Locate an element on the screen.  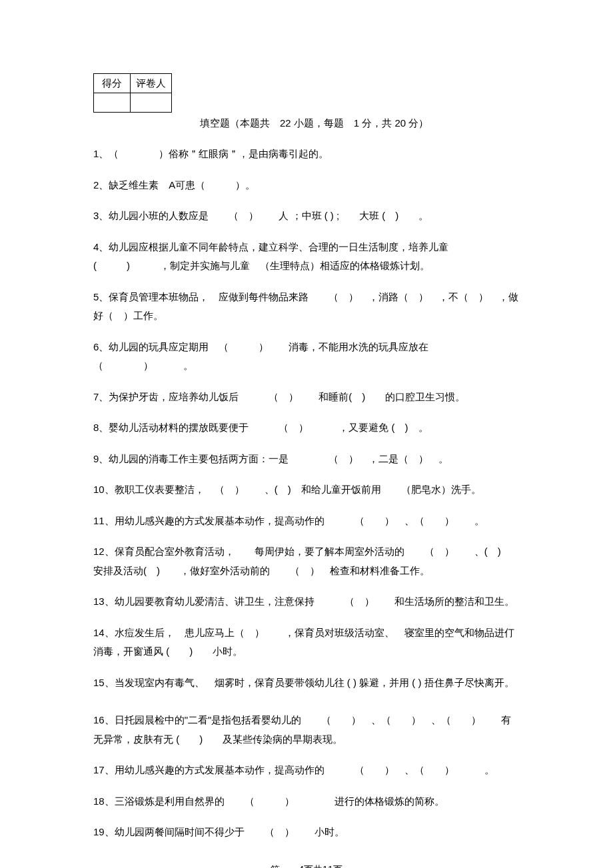
score-header-2: 评卷人 is located at coordinates (151, 84).